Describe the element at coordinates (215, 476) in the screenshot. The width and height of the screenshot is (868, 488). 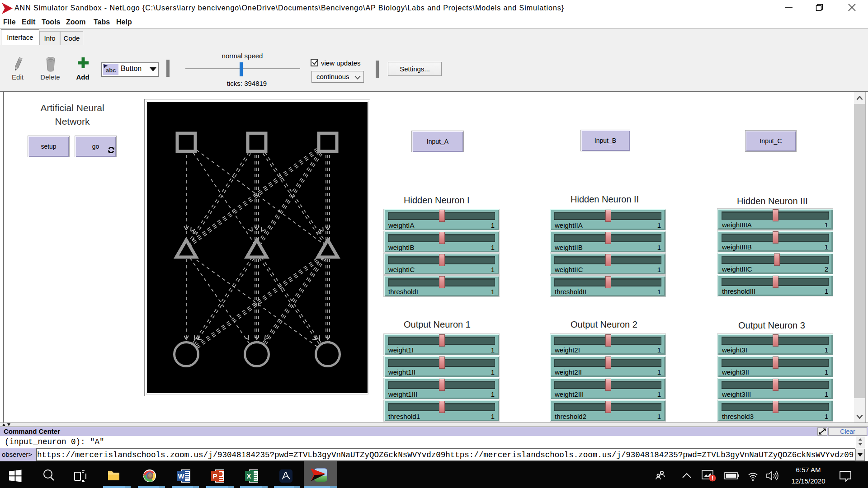
I see `svg-text: P` at that location.